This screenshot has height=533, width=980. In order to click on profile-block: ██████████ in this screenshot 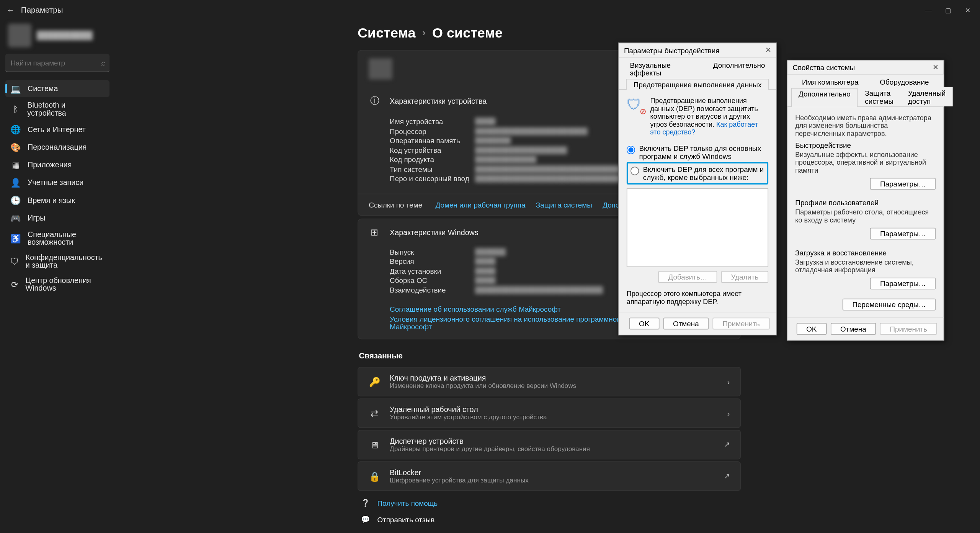, I will do `click(57, 37)`.